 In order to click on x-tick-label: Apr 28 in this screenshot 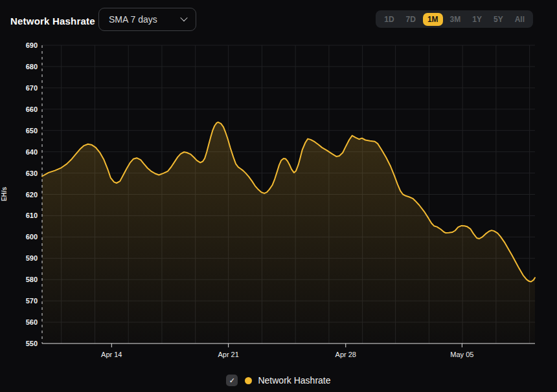, I will do `click(346, 354)`.